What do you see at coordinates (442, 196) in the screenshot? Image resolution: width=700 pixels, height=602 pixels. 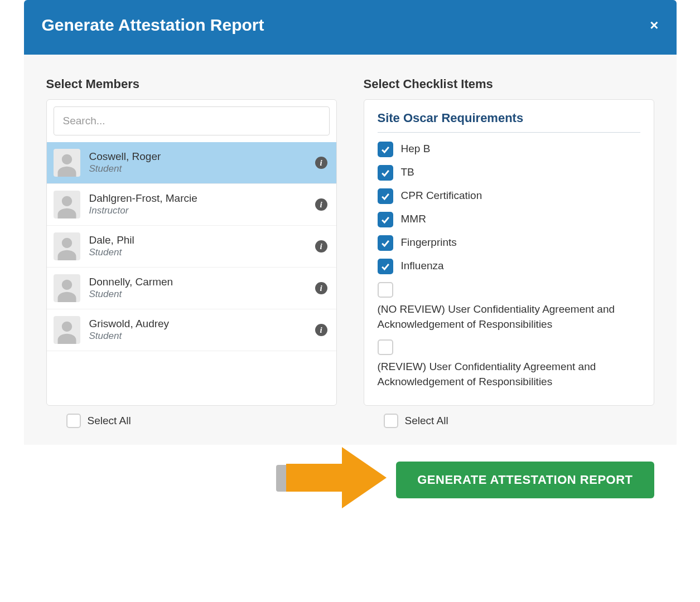 I see `checklist-item-label: CPR Certification` at bounding box center [442, 196].